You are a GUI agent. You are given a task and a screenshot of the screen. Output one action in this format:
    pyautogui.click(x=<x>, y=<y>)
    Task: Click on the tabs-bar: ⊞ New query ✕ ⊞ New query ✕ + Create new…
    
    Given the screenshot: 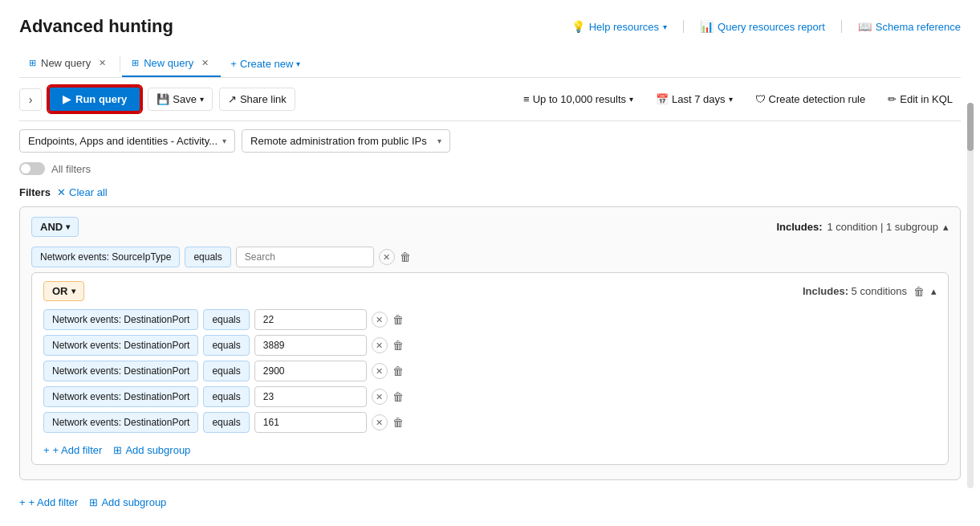 What is the action you would take?
    pyautogui.click(x=490, y=64)
    